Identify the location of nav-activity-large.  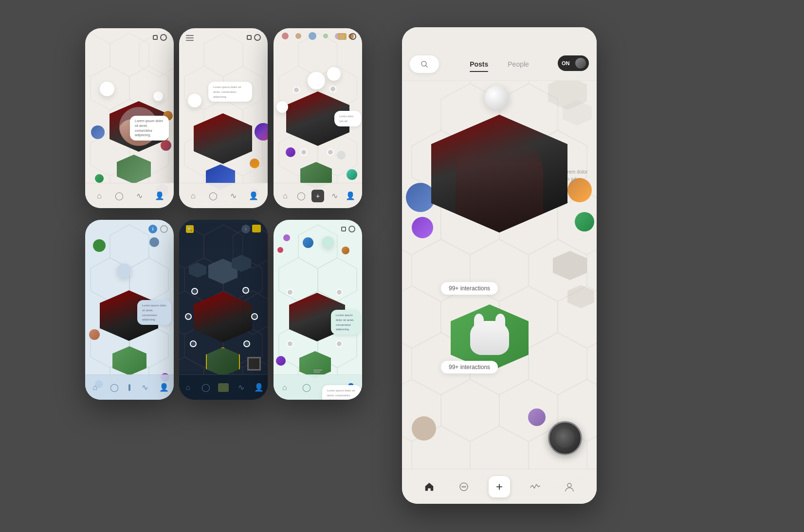
(535, 487).